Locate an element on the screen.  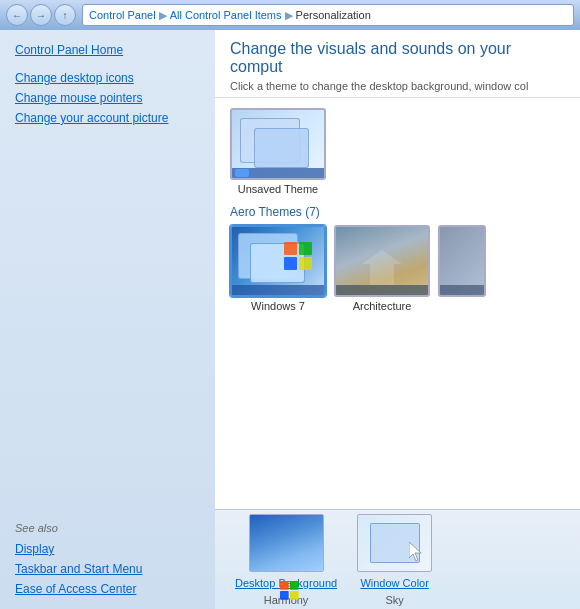
back-button: ← is located at coordinates (17, 15).